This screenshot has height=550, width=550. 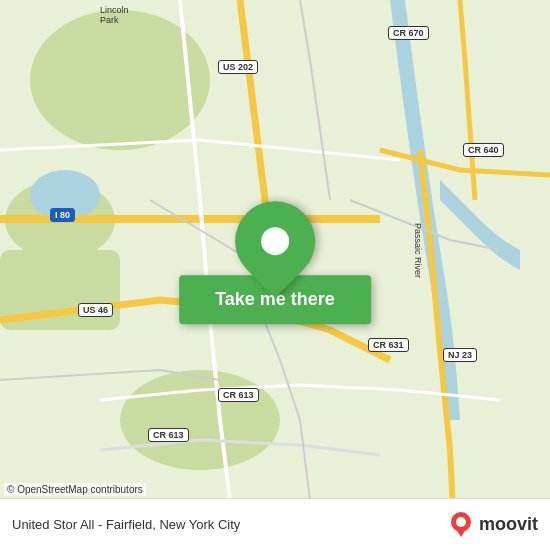 I want to click on highway-cr640: CR 640, so click(x=484, y=150).